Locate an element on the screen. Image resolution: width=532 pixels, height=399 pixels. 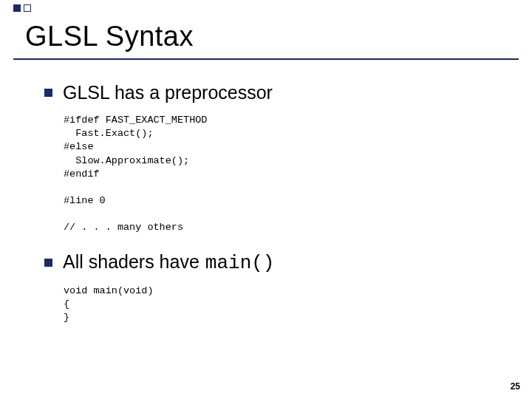
code-block-preprocessor: #ifdef FAST_EXACT_METHOD Fast.Exact(); #… is located at coordinates (283, 148).